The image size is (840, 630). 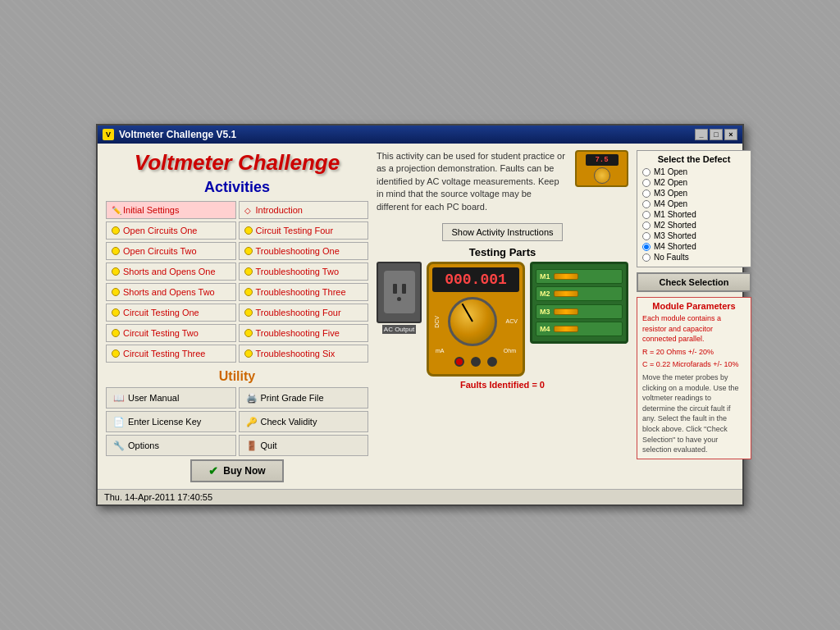 What do you see at coordinates (716, 135) in the screenshot?
I see `title-controls: _ □ ×` at bounding box center [716, 135].